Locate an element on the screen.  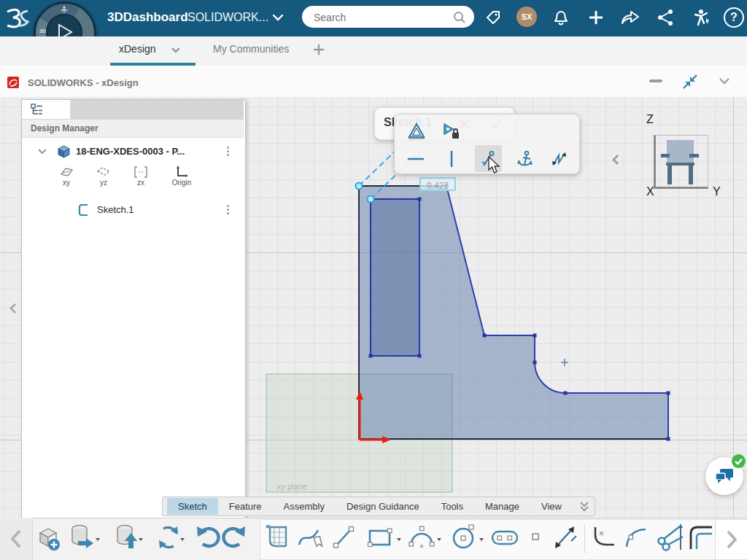
constraint-lock-button is located at coordinates (451, 131).